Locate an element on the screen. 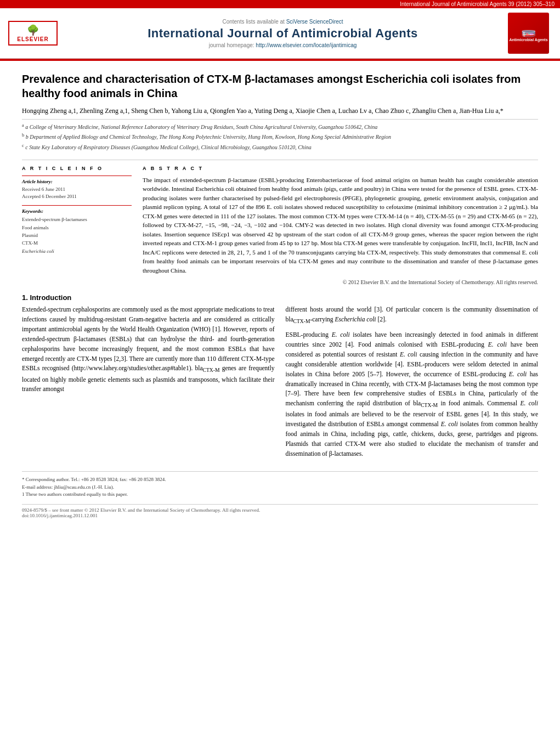 The image size is (560, 741). intro-right-col: different hosts around the world [3]. Of… is located at coordinates (412, 384).